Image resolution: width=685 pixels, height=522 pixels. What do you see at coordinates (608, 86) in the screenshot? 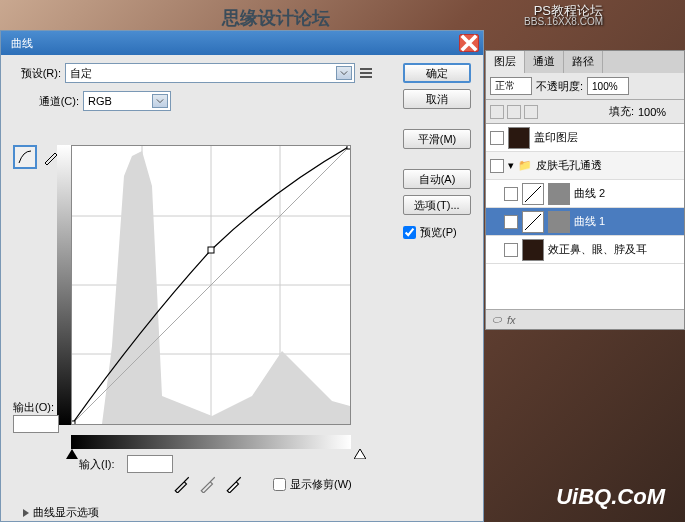
I see `opacity-input: 100%` at bounding box center [608, 86].